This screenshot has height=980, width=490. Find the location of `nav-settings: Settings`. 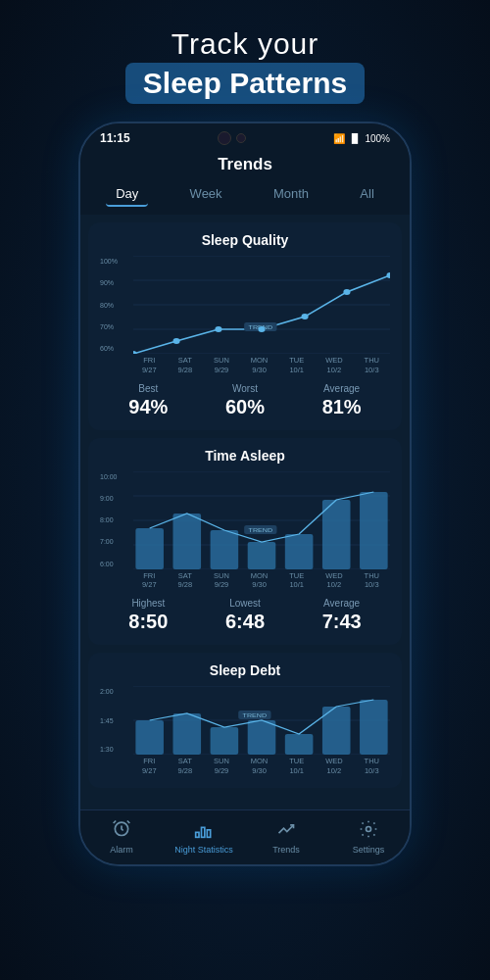

nav-settings: Settings is located at coordinates (368, 837).